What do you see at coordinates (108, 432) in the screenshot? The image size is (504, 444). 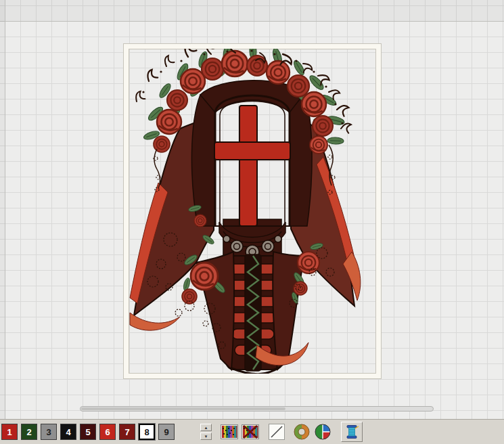 I see `thread-swatch-6: 6` at bounding box center [108, 432].